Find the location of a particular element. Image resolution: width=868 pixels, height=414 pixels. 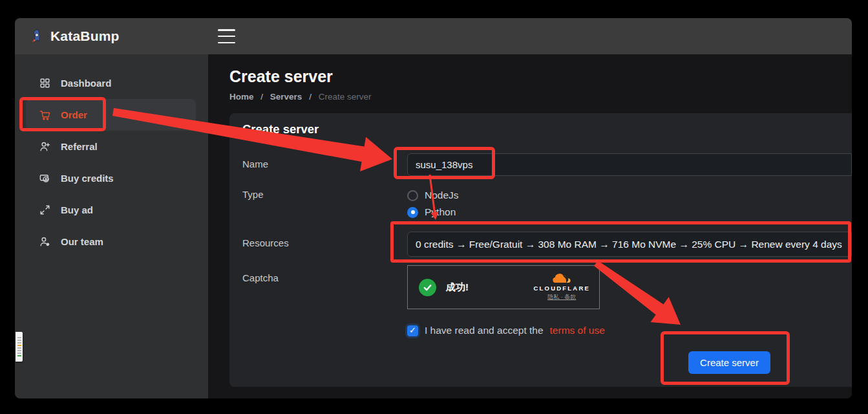

create-server-button: Create server is located at coordinates (729, 362).